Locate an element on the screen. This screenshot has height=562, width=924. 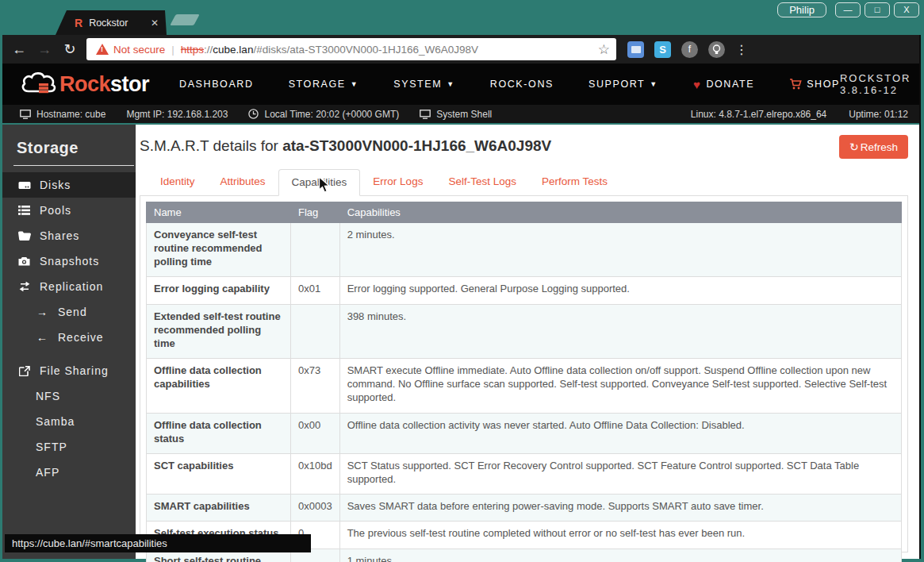
sidebar-item-sftp: SFTP is located at coordinates (69, 447).